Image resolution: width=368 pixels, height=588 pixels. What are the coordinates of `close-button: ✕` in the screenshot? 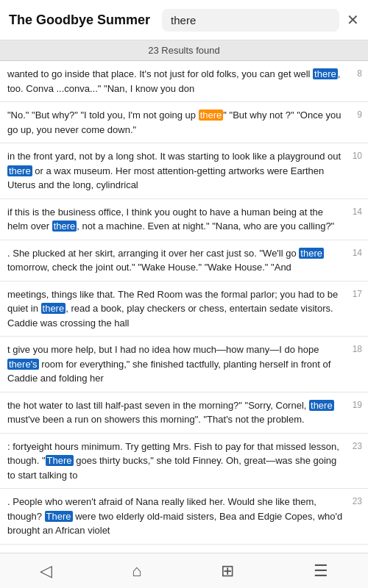 It's located at (353, 20).